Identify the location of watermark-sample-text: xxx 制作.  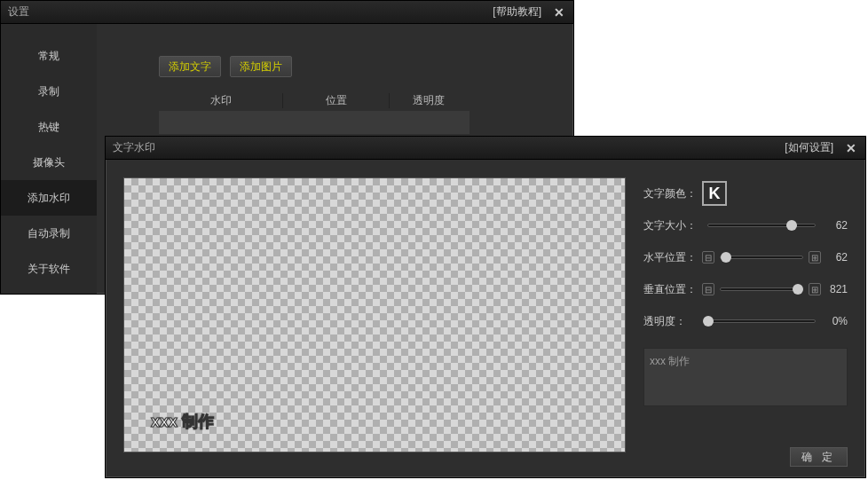
(183, 421).